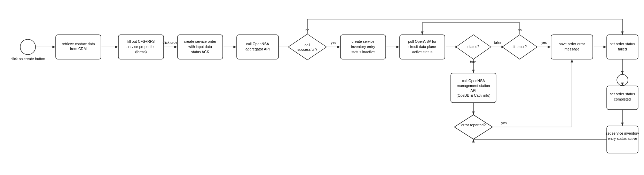  I want to click on node-create-inv-text1: create service, so click(363, 41).